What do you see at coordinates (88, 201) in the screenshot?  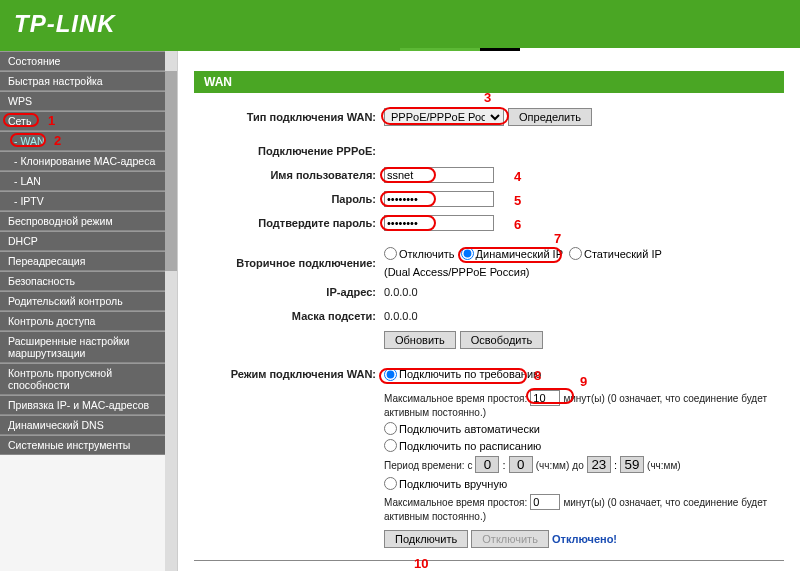 I see `sidebar-item-7: - IPTV` at bounding box center [88, 201].